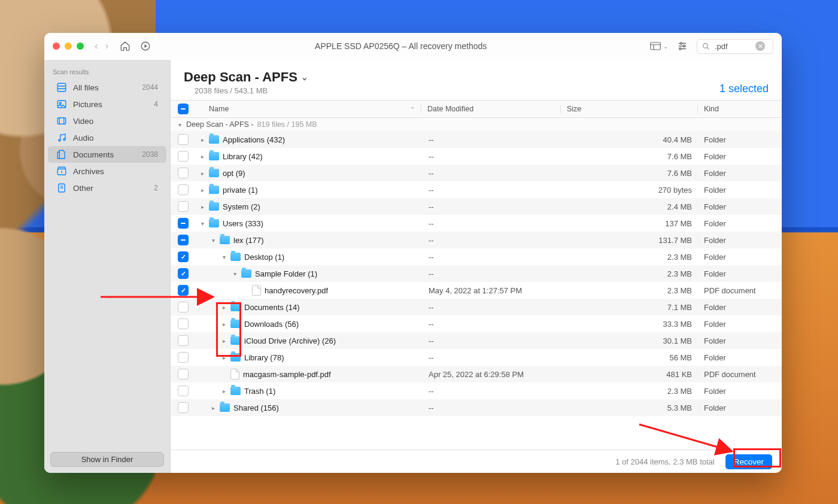  What do you see at coordinates (760, 46) in the screenshot?
I see `clear-search-button: ✕` at bounding box center [760, 46].